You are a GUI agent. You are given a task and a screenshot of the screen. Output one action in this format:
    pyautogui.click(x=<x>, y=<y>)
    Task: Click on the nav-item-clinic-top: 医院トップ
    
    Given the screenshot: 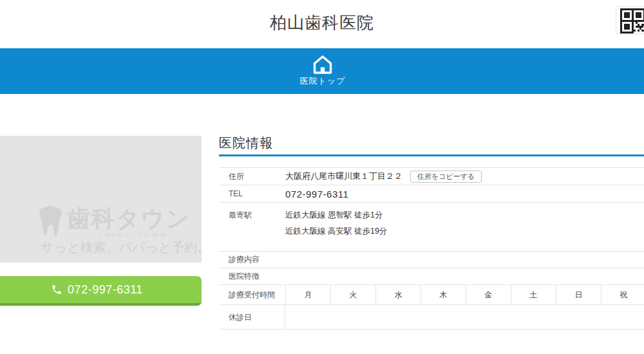 What is the action you would take?
    pyautogui.click(x=323, y=71)
    